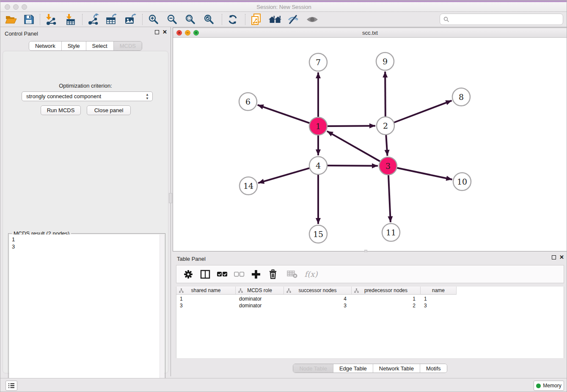 The image size is (567, 392). Describe the element at coordinates (51, 19) in the screenshot. I see `import-network-icon` at that location.